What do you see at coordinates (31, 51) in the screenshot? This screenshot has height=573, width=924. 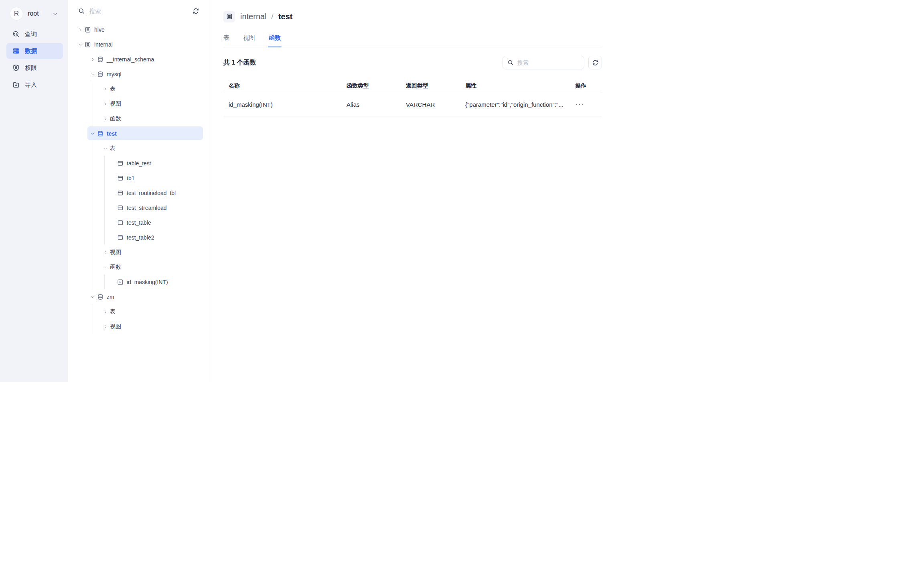 I see `sidebar-item-label: 数据` at bounding box center [31, 51].